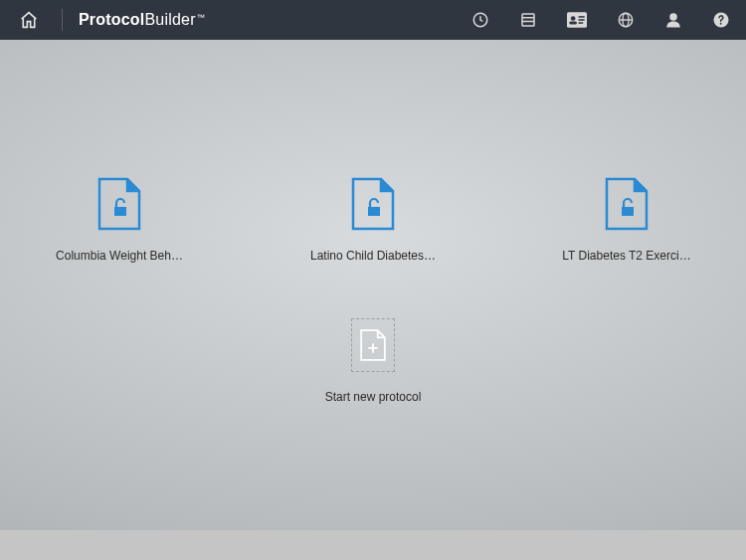 This screenshot has height=560, width=746. I want to click on protocol-item-label: Latino Child Diabetes…, so click(373, 256).